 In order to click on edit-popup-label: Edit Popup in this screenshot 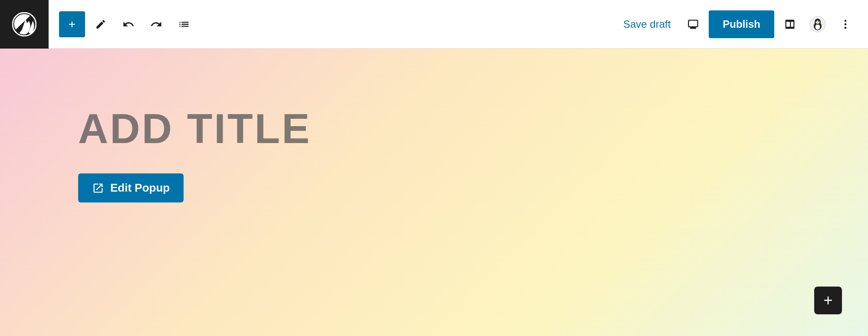, I will do `click(140, 188)`.